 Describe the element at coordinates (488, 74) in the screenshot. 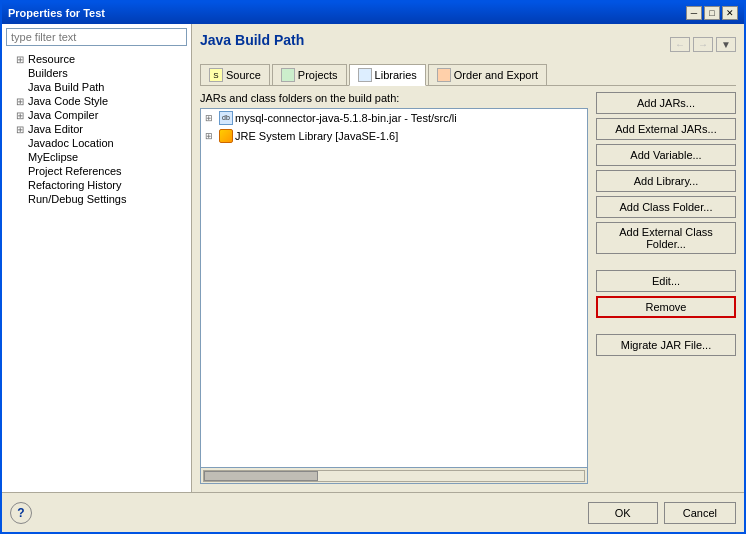

I see `tab-order: Order and Export` at that location.